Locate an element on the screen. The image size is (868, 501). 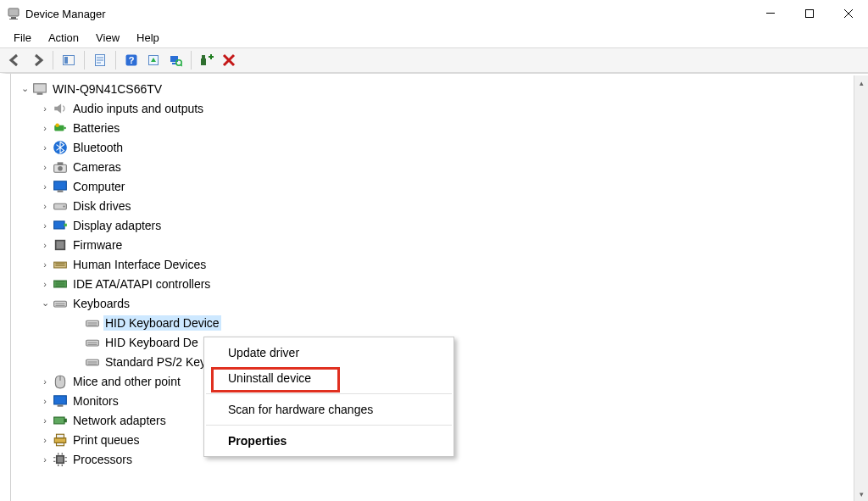
tree-item-label: Monitors is located at coordinates (96, 401).